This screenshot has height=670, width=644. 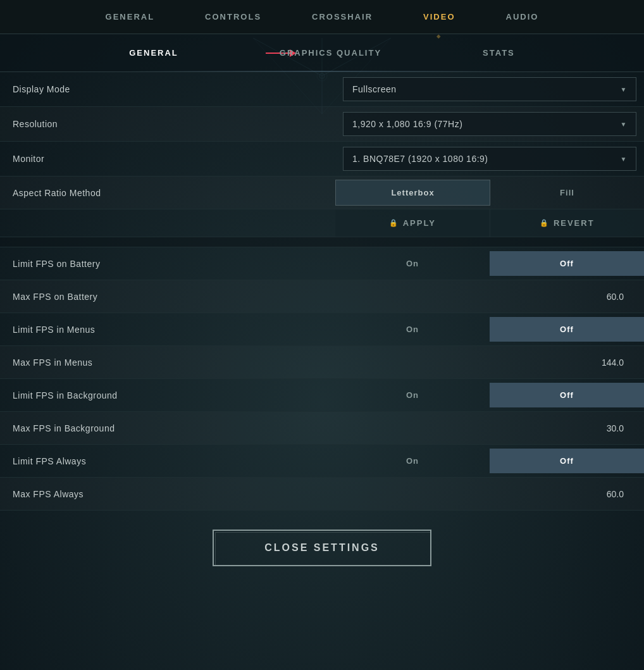 I want to click on dropdown-arrow-icon: ▼, so click(x=624, y=90).